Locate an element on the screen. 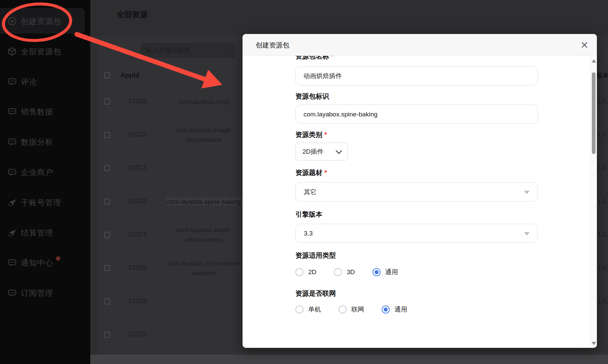 The width and height of the screenshot is (608, 364). radio-label: 联网 is located at coordinates (358, 310).